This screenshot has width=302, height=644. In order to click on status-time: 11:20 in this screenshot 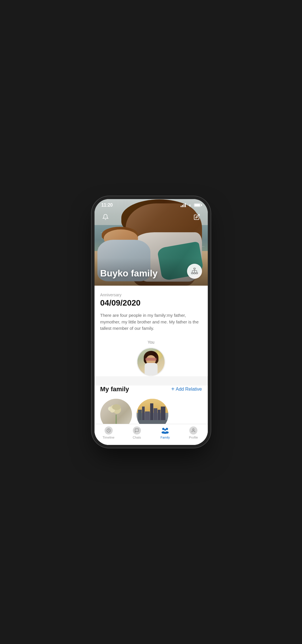, I will do `click(107, 205)`.